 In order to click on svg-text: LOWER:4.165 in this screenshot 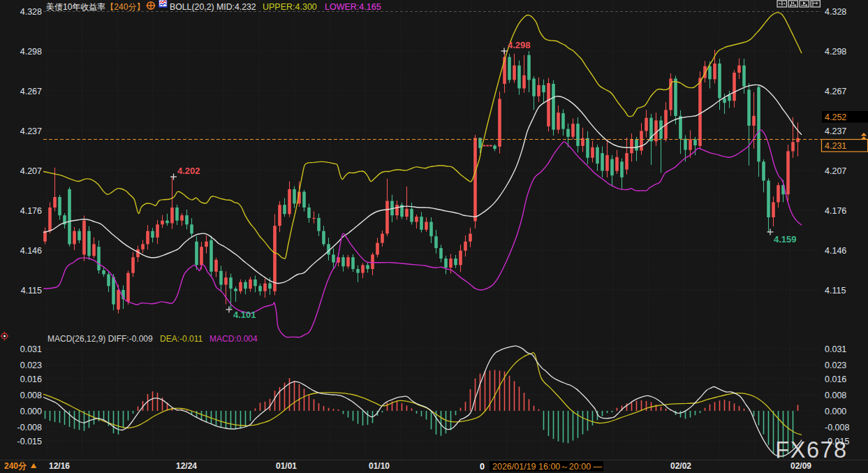, I will do `click(353, 7)`.